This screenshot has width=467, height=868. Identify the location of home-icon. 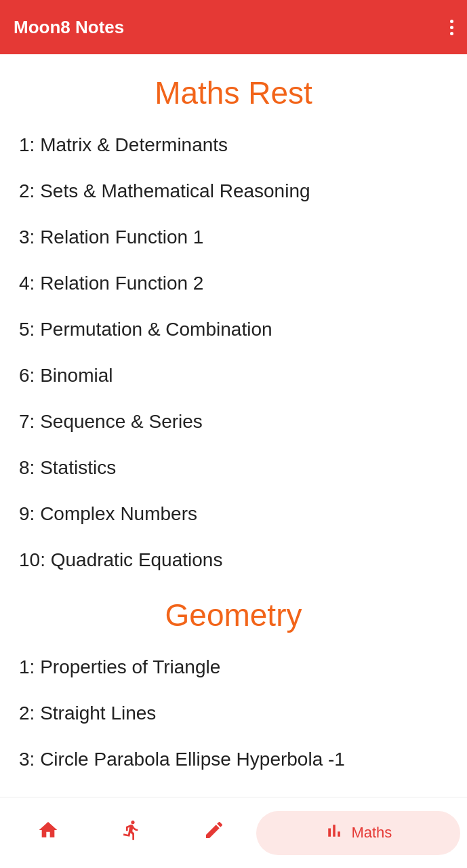
(48, 833).